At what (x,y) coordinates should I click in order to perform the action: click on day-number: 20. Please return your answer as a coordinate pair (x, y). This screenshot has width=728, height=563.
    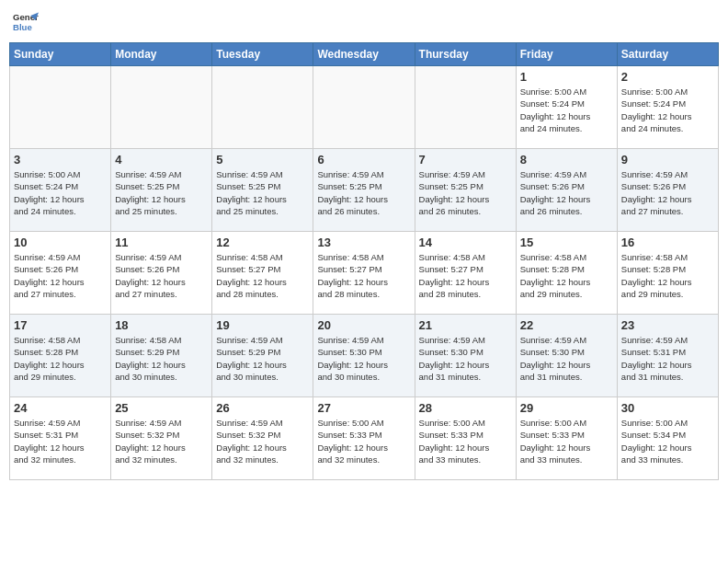
    Looking at the image, I should click on (364, 326).